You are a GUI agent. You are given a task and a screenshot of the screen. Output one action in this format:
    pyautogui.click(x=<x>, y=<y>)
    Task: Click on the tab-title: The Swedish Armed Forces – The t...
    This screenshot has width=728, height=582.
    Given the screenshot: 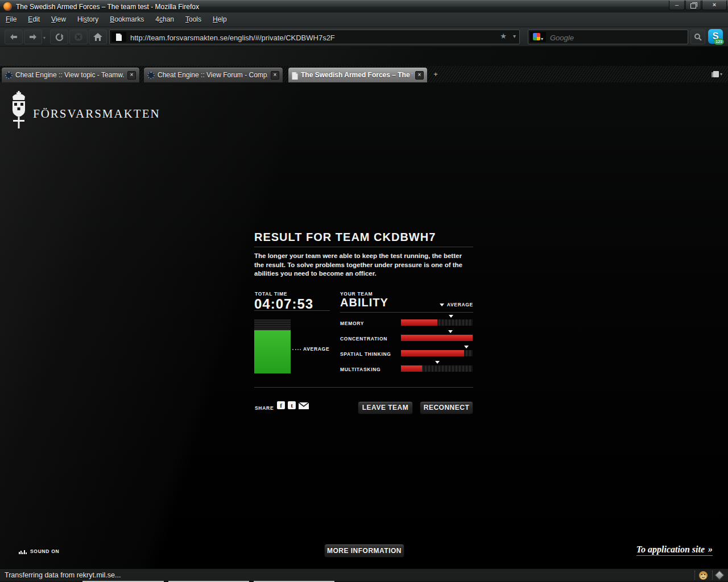 What is the action you would take?
    pyautogui.click(x=357, y=75)
    